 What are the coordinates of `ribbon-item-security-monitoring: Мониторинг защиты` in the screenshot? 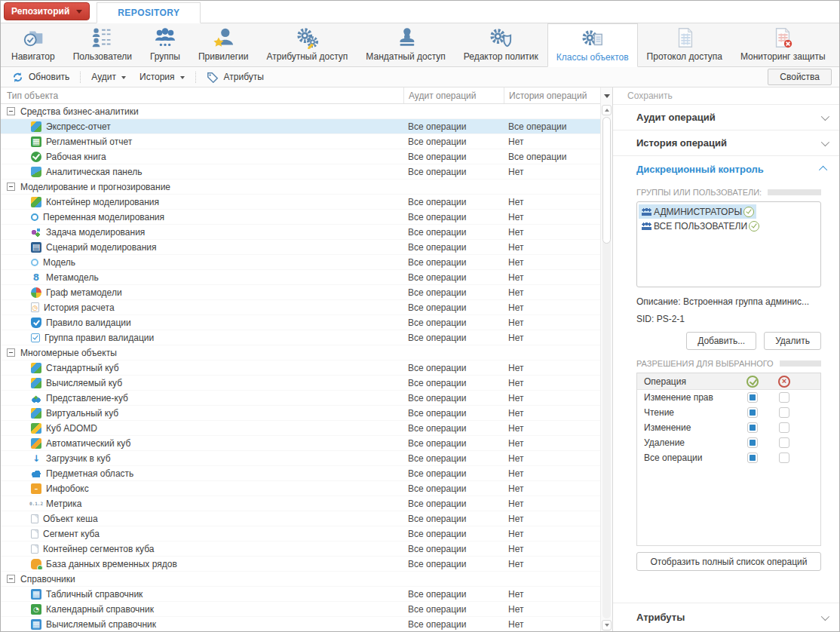 It's located at (783, 45).